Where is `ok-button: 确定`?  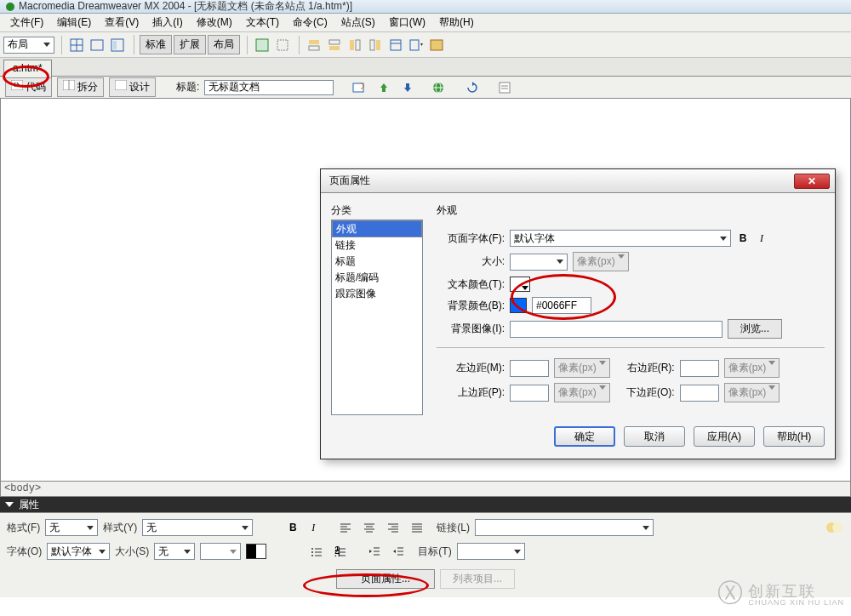 ok-button: 确定 is located at coordinates (585, 436).